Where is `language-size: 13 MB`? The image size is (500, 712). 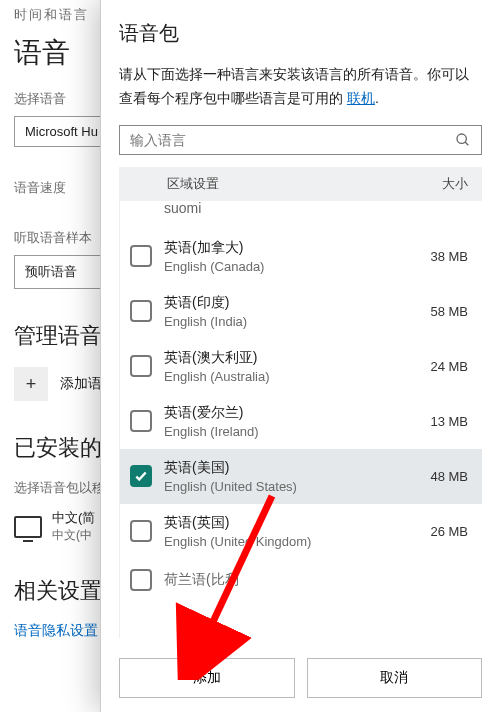 language-size: 13 MB is located at coordinates (449, 422).